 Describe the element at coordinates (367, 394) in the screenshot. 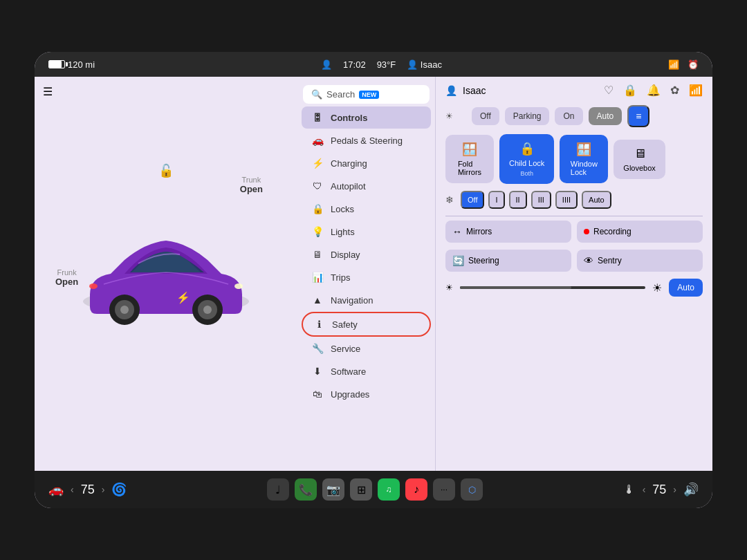

I see `nav-item-upgrades: 🛍 Upgrades` at that location.